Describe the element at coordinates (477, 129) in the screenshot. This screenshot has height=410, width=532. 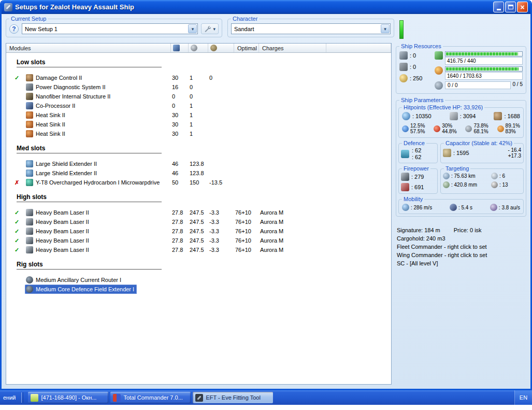
I see `kinetic-resist: 73.8%68.1%` at that location.